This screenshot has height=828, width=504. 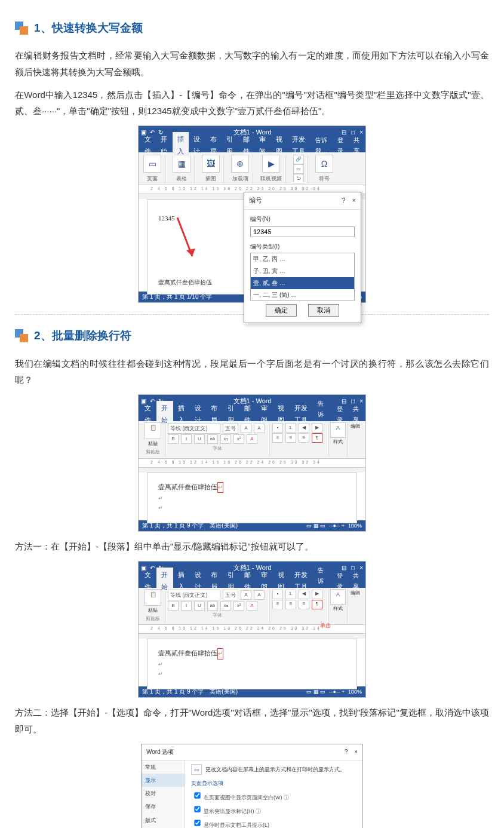 I want to click on screenshot-4: Word 选项 ? × 常规 显示 校对 保存 版式 语言 高级 自定义功能区 …, so click(x=252, y=786).